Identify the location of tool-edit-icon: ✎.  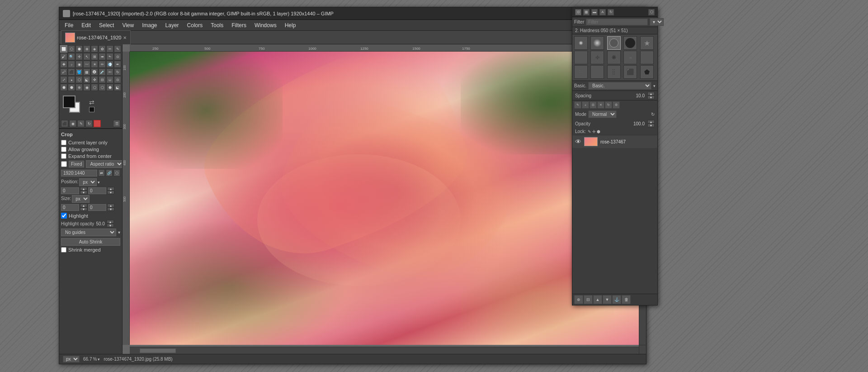
(578, 105).